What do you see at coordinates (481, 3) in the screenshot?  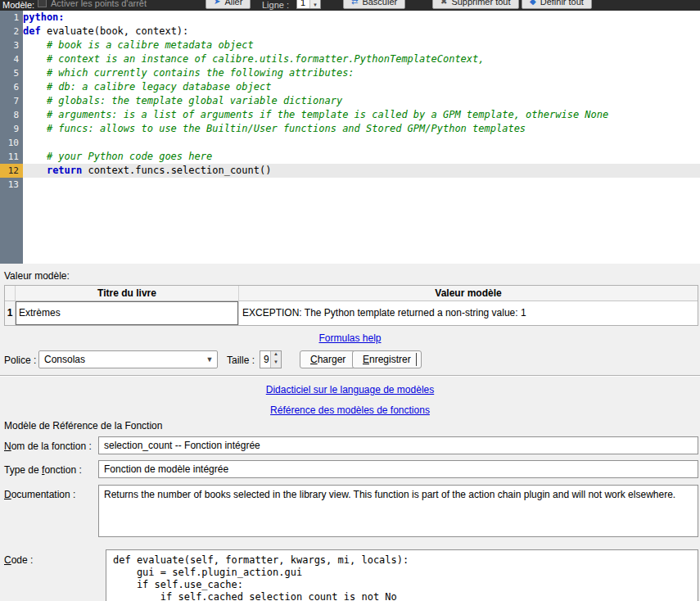 I see `clear-all-button-label: Supprimer tout` at bounding box center [481, 3].